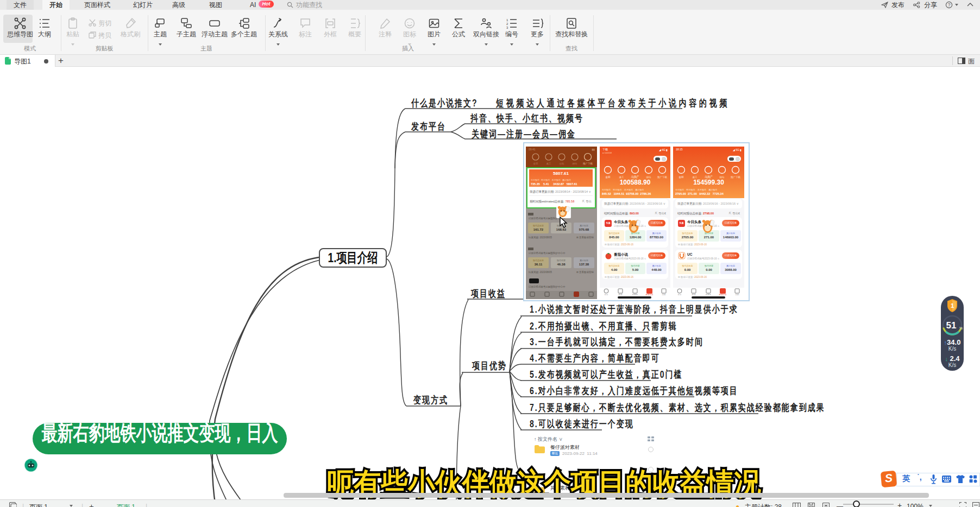 This screenshot has height=507, width=980. Describe the element at coordinates (952, 326) in the screenshot. I see `svg-text: 51` at that location.